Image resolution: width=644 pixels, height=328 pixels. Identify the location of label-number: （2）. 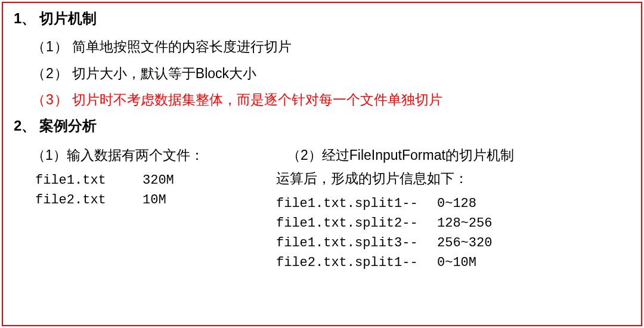
(304, 155).